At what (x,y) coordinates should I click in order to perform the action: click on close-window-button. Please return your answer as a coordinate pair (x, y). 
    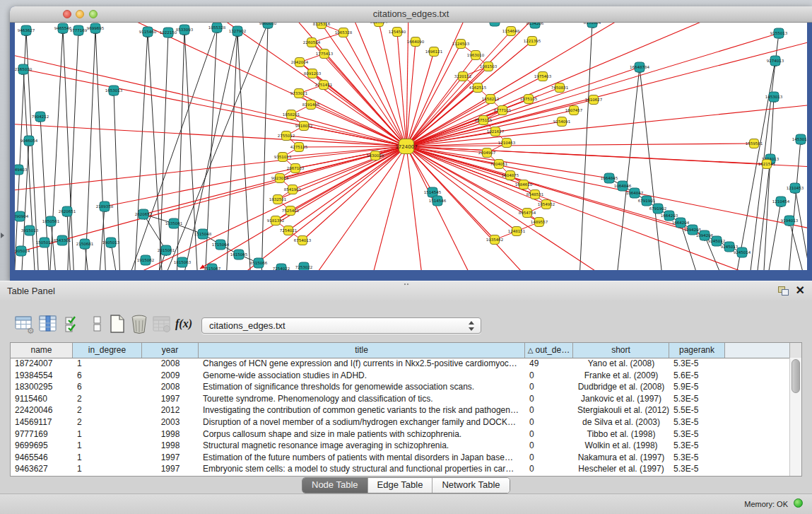
    Looking at the image, I should click on (67, 14).